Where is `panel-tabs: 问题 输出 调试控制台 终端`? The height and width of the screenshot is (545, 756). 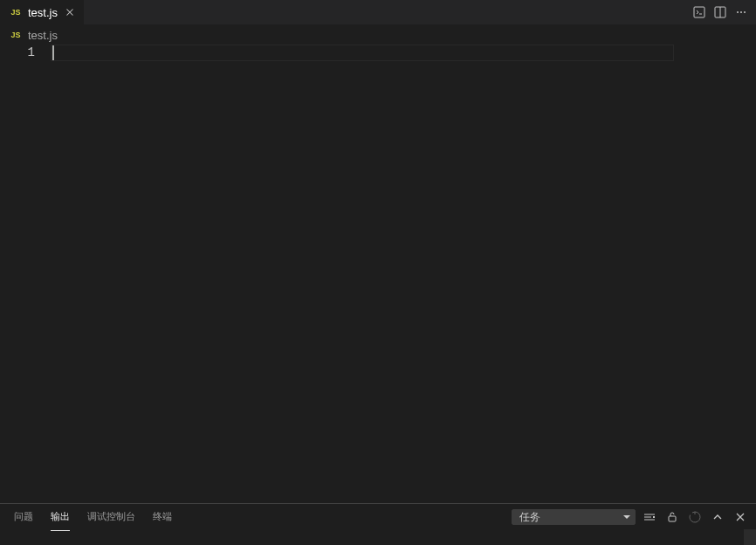 panel-tabs: 问题 输出 调试控制台 终端 is located at coordinates (93, 517).